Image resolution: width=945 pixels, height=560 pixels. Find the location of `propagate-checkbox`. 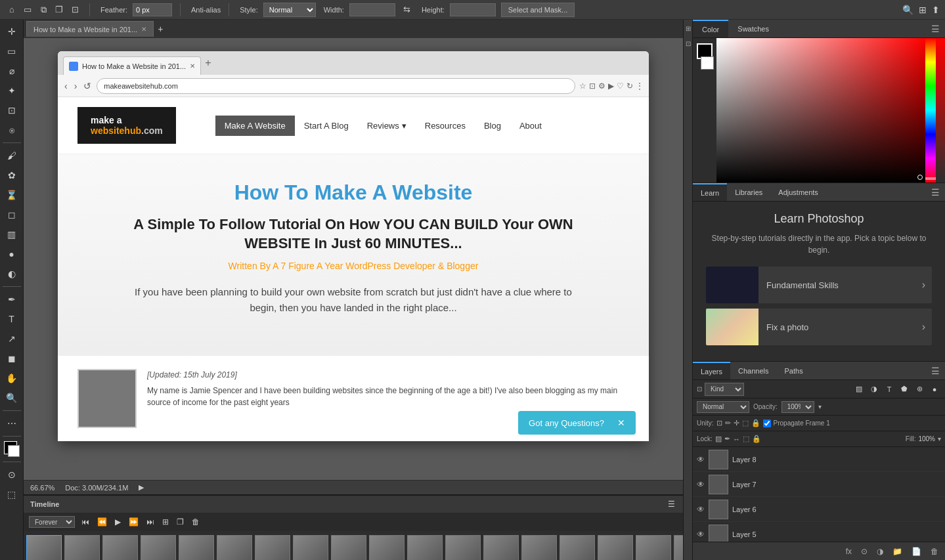

propagate-checkbox is located at coordinates (767, 423).